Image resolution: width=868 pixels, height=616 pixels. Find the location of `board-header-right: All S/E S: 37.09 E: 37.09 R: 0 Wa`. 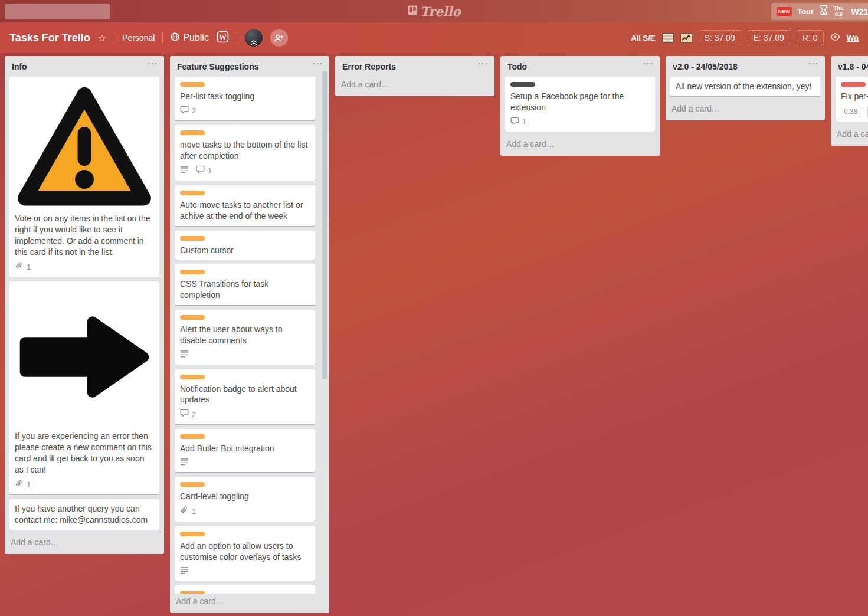

board-header-right: All S/E S: 37.09 E: 37.09 R: 0 Wa is located at coordinates (745, 38).